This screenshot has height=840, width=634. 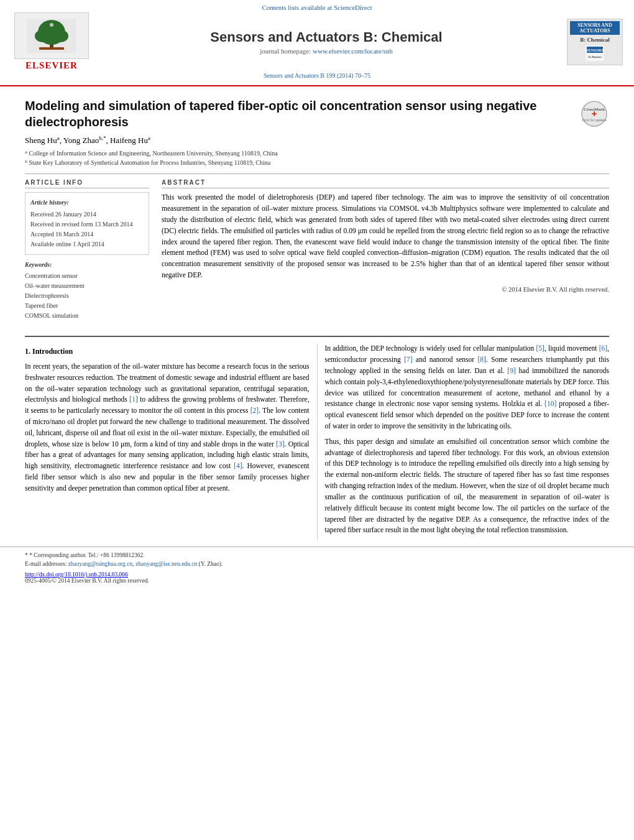 I want to click on journal-title: Sensors and Actuators B: Chemical, so click(x=326, y=37).